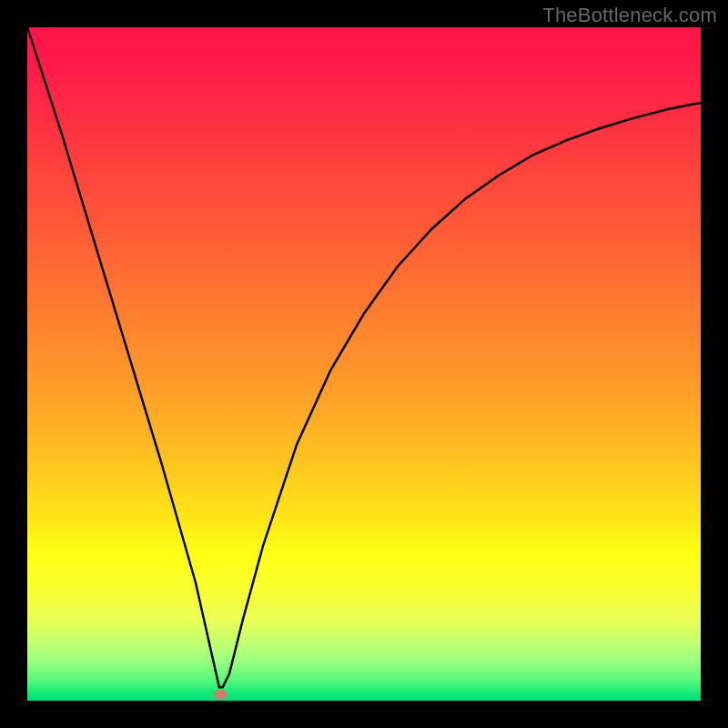 The height and width of the screenshot is (728, 728). I want to click on watermark-text: TheBottleneck.com, so click(630, 15).